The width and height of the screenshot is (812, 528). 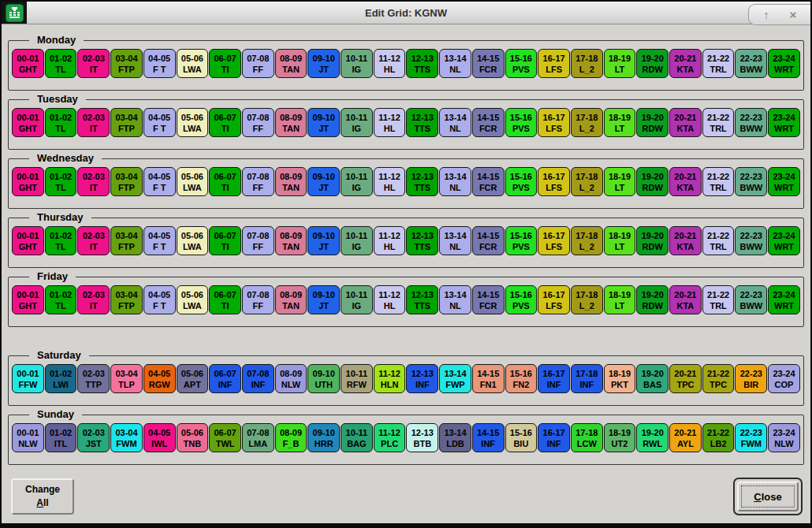 I want to click on hour-cell: 05-06APT, so click(x=192, y=378).